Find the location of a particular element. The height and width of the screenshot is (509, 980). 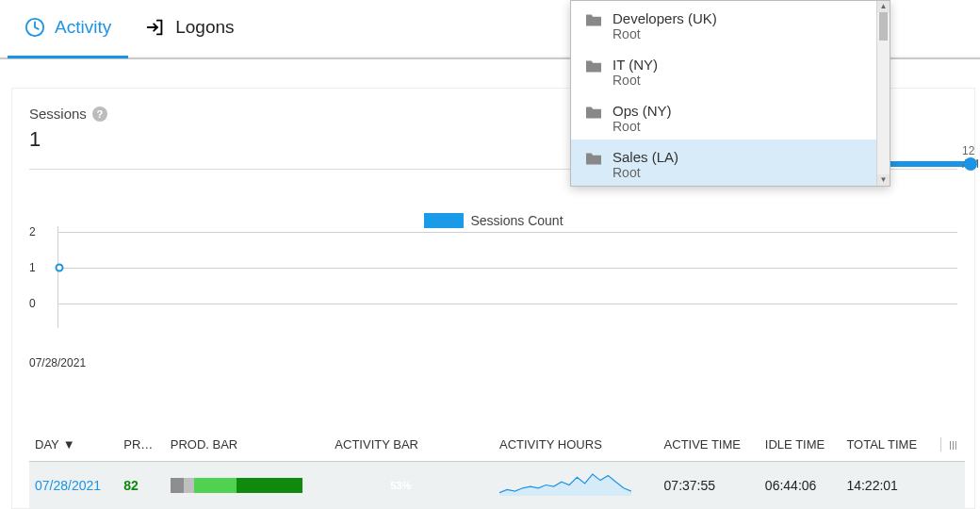

cell-active: 07:37:55 is located at coordinates (709, 485).